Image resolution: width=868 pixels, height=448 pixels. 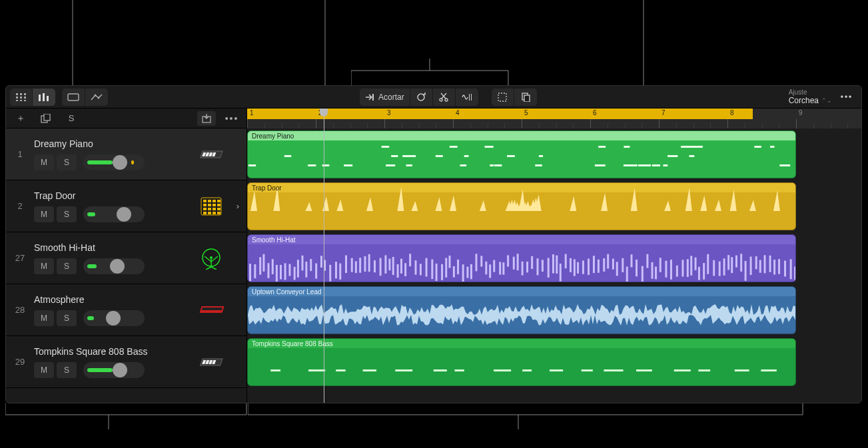 What do you see at coordinates (810, 97) in the screenshot?
I see `snap-control: Ajuste Corchea ⌃⌄` at bounding box center [810, 97].